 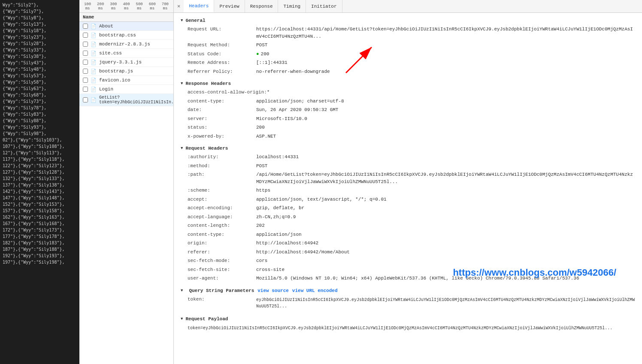 What do you see at coordinates (94, 89) in the screenshot?
I see `file-icon-login: 📄` at bounding box center [94, 89].